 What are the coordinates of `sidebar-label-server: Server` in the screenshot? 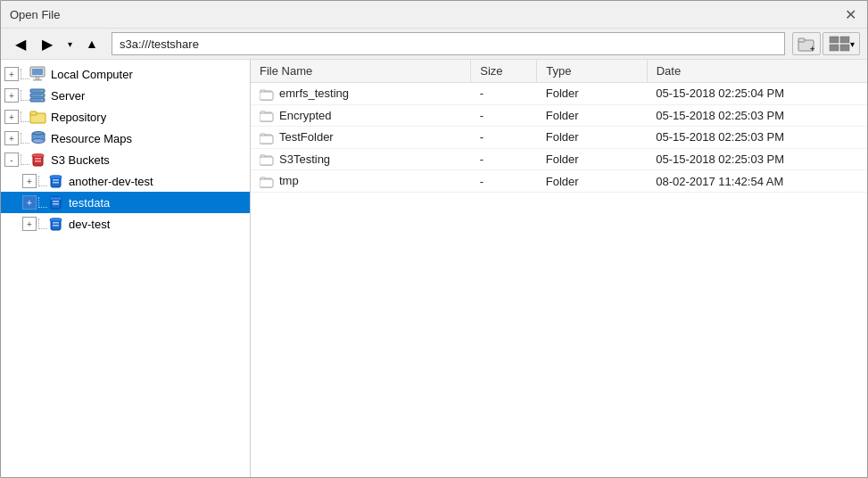 It's located at (68, 96).